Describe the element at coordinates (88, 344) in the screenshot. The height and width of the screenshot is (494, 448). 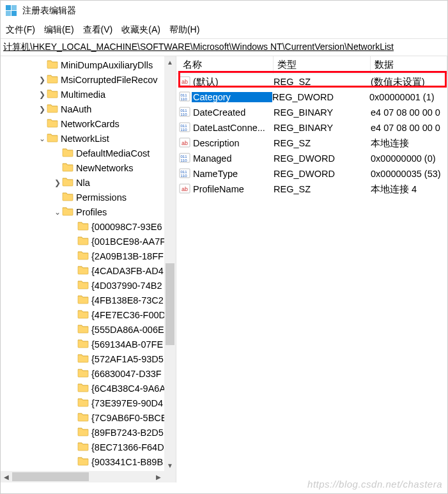
I see `tree-item: ·{569134AB-07FE` at that location.